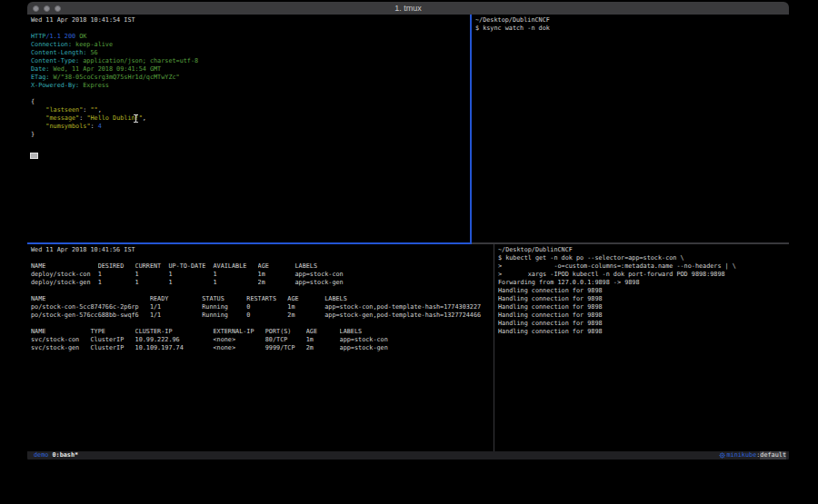 The height and width of the screenshot is (504, 818). What do you see at coordinates (643, 274) in the screenshot?
I see `command-continuation-line: > xargs -IPOD kubectl -n dok port-forwar…` at bounding box center [643, 274].